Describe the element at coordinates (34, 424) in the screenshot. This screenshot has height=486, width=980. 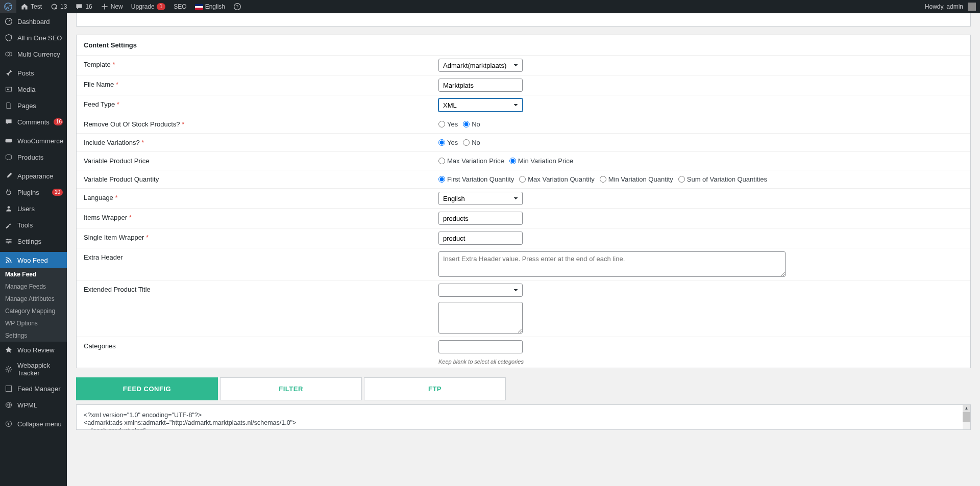
I see `menu-collapse: Collapse menu` at that location.